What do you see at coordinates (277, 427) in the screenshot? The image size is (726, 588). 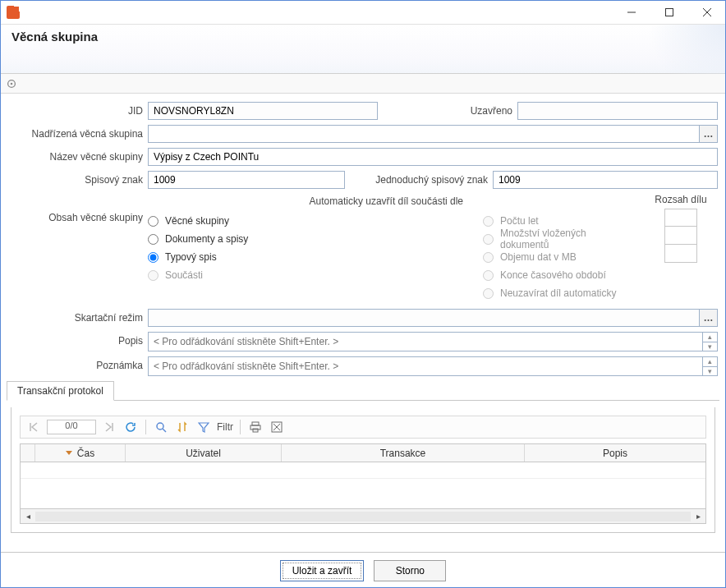 I see `export-icon` at bounding box center [277, 427].